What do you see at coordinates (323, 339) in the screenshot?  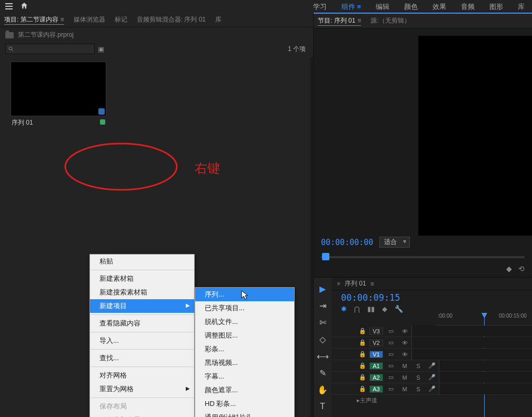 I see `razor-tool-icon: ◇` at bounding box center [323, 339].